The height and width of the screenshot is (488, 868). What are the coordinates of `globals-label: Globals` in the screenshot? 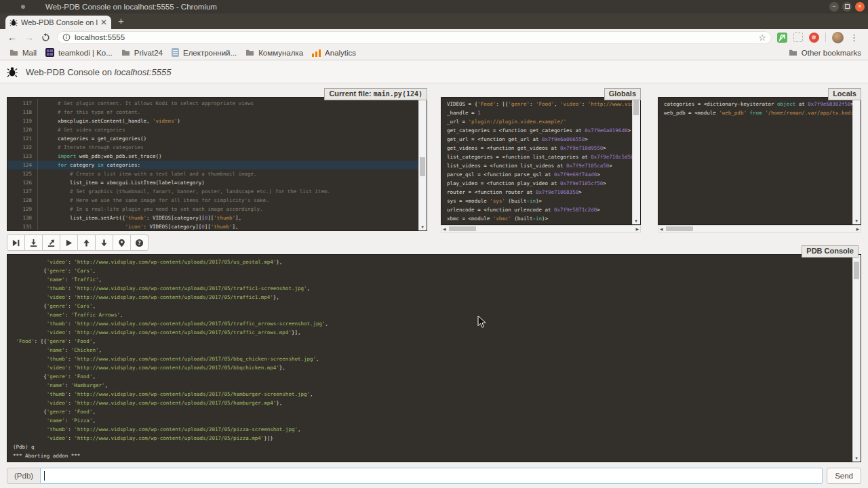 It's located at (623, 94).